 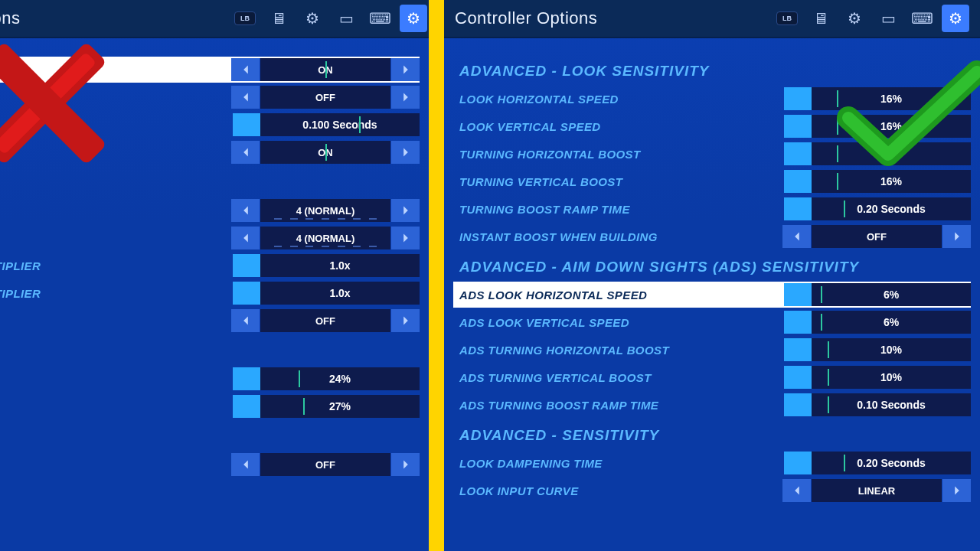 What do you see at coordinates (340, 266) in the screenshot?
I see `value: 1.0x` at bounding box center [340, 266].